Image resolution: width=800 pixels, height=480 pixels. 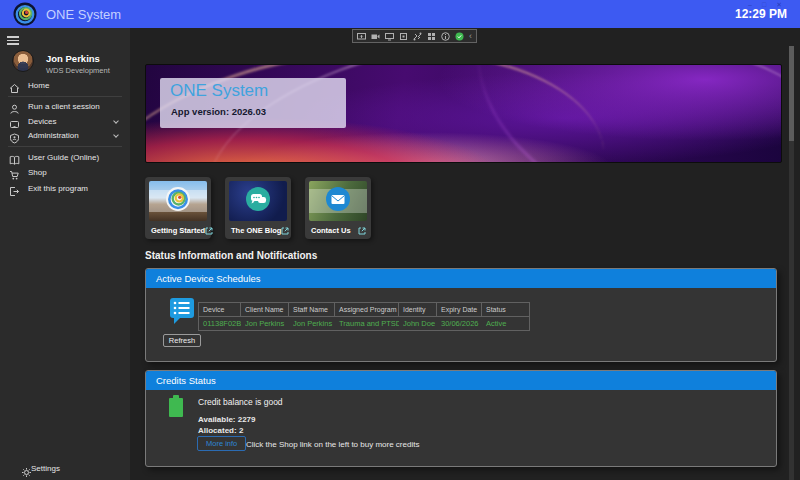 I want to click on app-version-label: App version: 2026.03, so click(x=218, y=112).